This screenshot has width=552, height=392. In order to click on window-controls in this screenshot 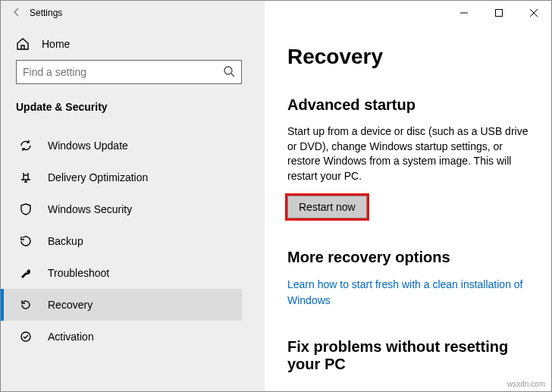, I will do `click(499, 13)`.